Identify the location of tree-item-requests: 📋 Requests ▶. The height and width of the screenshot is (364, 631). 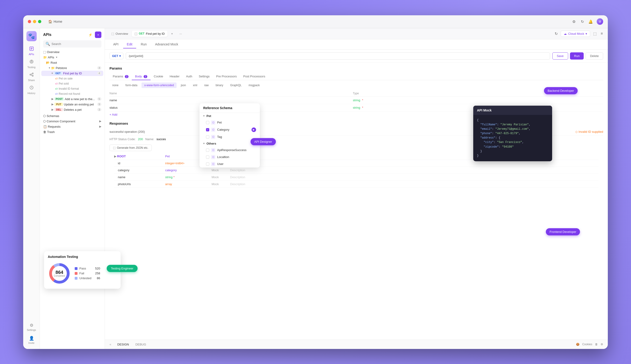
(72, 126).